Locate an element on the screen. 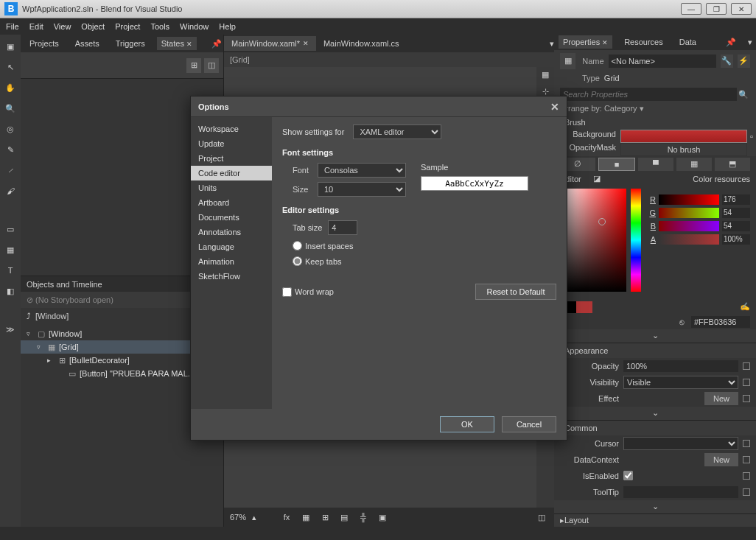 This screenshot has height=540, width=756. events-view-icon: ⚡ is located at coordinates (744, 61).